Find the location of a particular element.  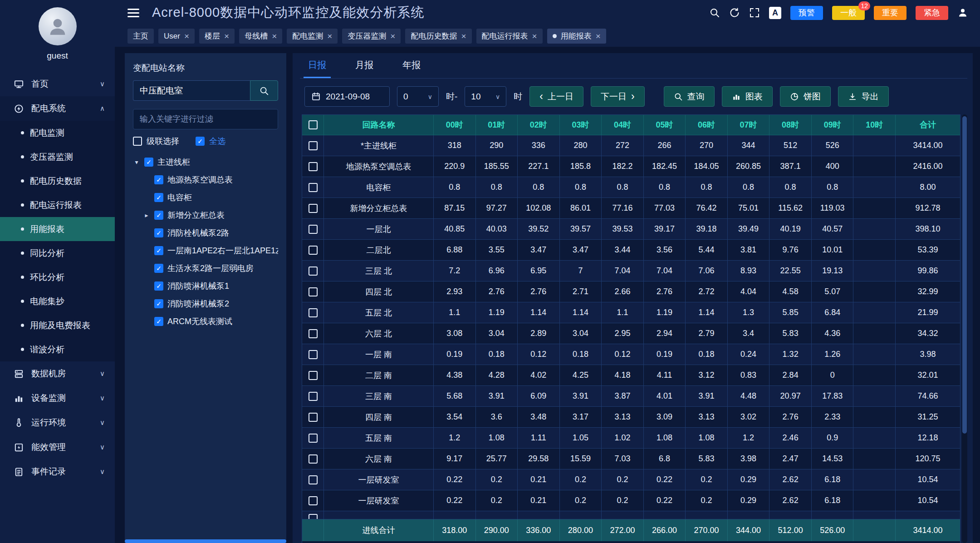

sidebar-subitem: 配电监测 is located at coordinates (57, 133).